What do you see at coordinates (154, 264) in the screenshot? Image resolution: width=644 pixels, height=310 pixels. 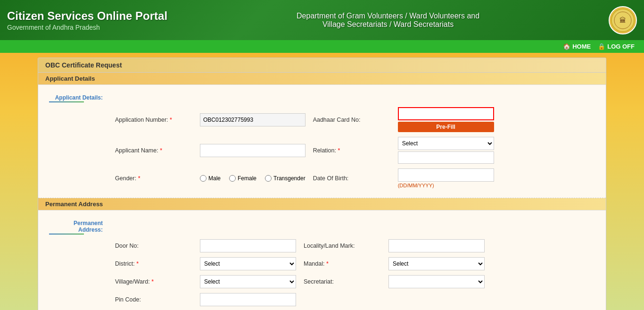 I see `district-label: District: *` at bounding box center [154, 264].